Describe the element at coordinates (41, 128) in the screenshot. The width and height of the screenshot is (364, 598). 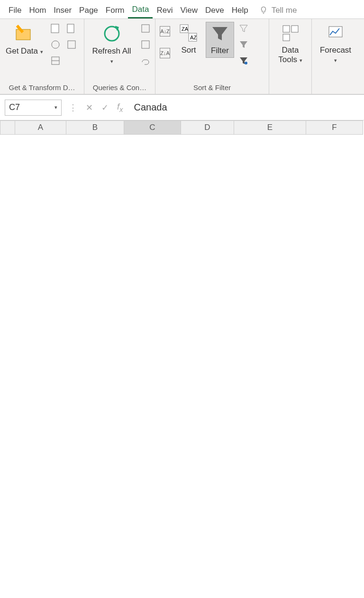
I see `col-header-A: A` at that location.